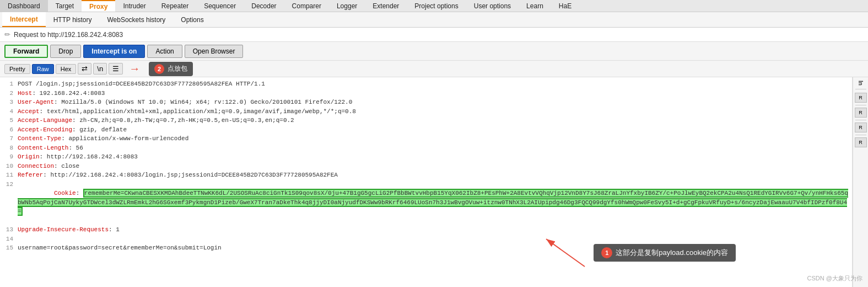 Image resolution: width=868 pixels, height=287 pixels. What do you see at coordinates (175, 6) in the screenshot?
I see `nav-repeater: Repeater` at bounding box center [175, 6].